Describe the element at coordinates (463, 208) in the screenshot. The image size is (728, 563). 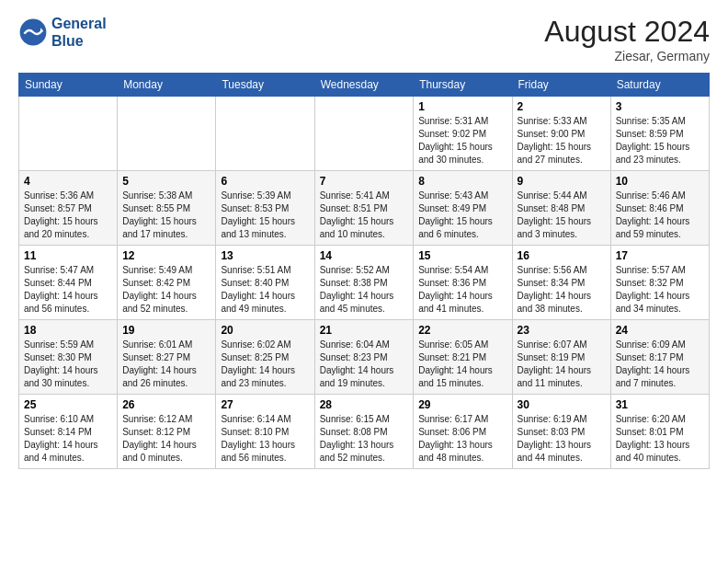
I see `calendar-cell: 8Sunrise: 5:43 AMSunset: 8:49 PMDaylight…` at that location.